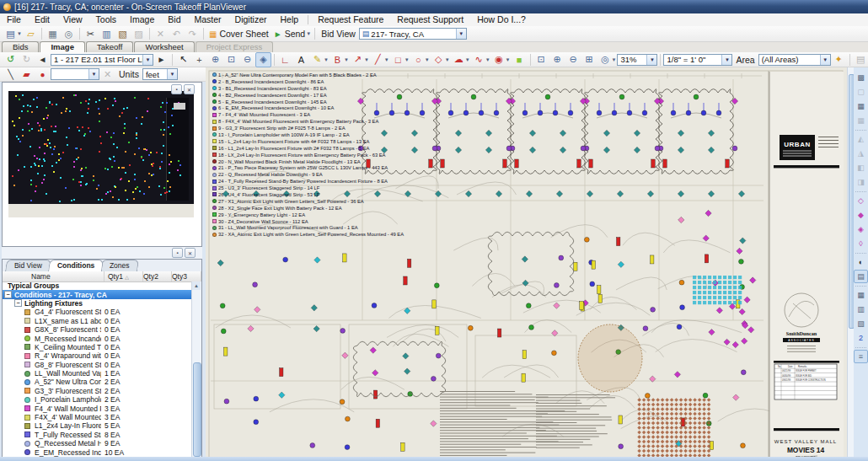  What do you see at coordinates (861, 78) in the screenshot?
I see `select-region-icon: ▩` at bounding box center [861, 78].